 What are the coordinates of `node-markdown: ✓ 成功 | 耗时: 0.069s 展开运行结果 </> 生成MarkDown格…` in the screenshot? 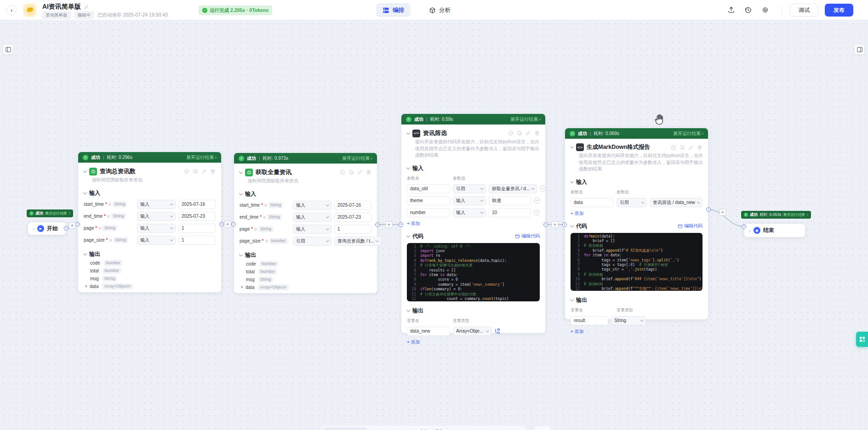 It's located at (636, 224).